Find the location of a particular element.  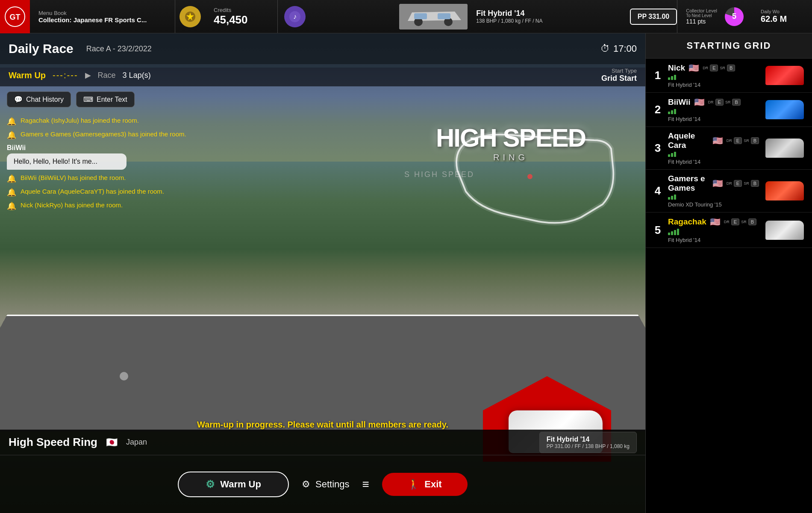

grid-info: Aquele Cara 🇺🇸 DR E SR B Fit Hybrid '14 is located at coordinates (714, 148).